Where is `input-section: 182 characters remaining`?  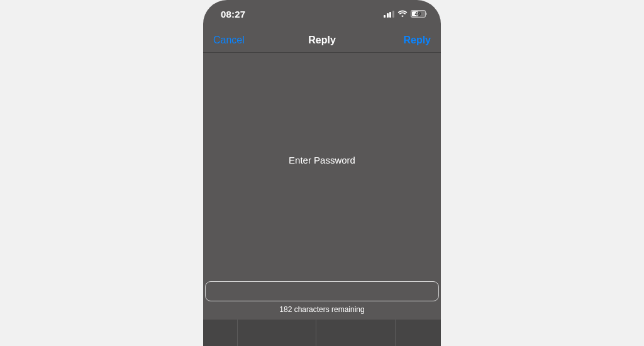 input-section: 182 characters remaining is located at coordinates (322, 299).